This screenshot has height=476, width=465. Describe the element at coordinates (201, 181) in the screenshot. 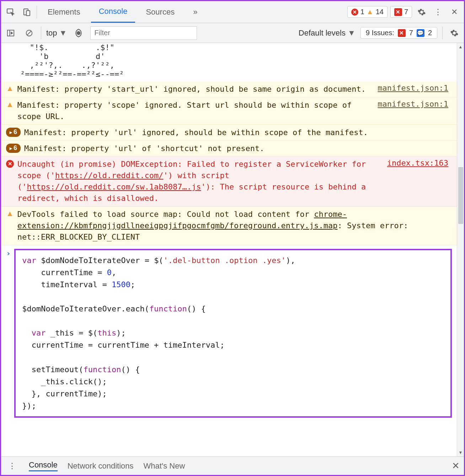

I see `message-text: Uncaught (in promise) DOMException: Fail…` at that location.